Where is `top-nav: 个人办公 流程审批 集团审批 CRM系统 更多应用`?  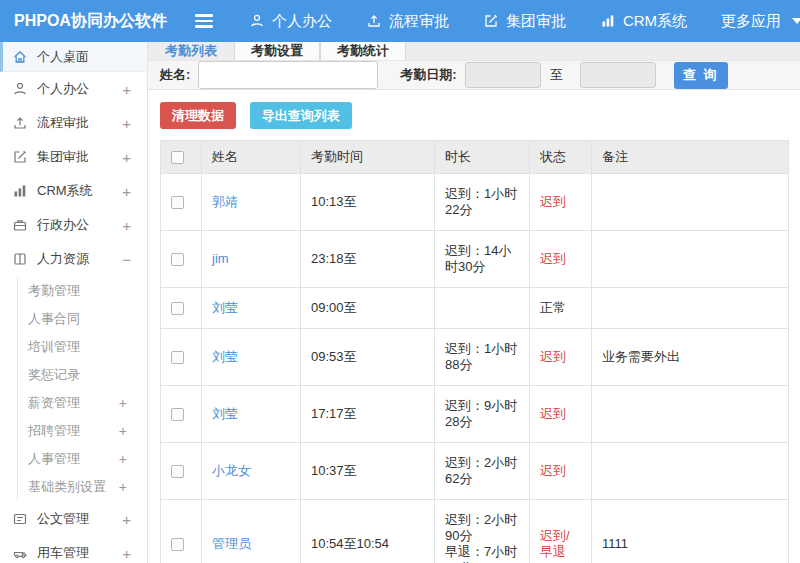 top-nav: 个人办公 流程审批 集团审批 CRM系统 更多应用 is located at coordinates (524, 22).